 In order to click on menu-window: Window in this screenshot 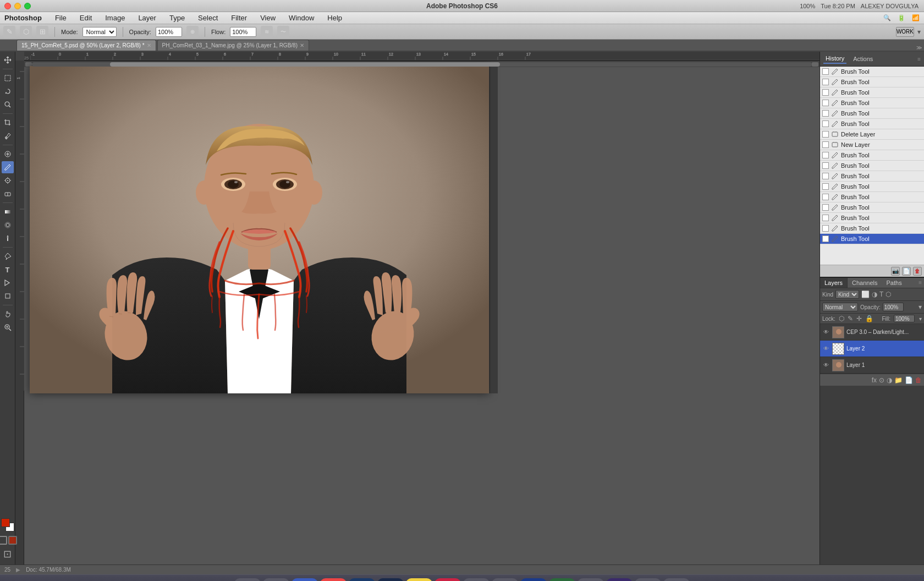, I will do `click(301, 18)`.